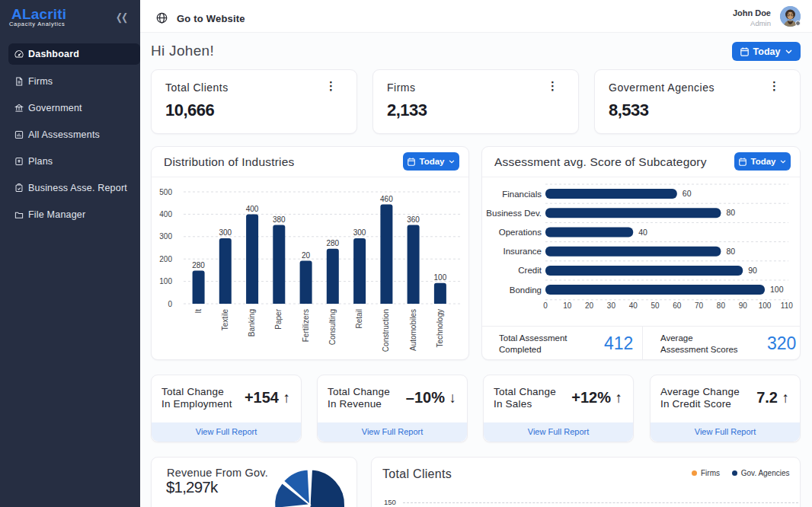 The height and width of the screenshot is (507, 812). What do you see at coordinates (198, 311) in the screenshot?
I see `svg-text: It` at bounding box center [198, 311].